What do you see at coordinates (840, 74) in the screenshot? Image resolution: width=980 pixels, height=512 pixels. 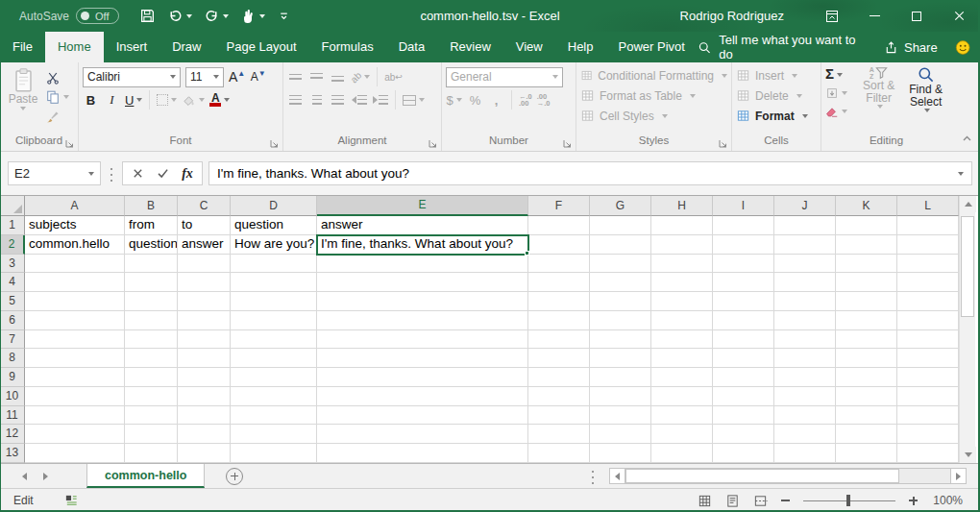 I see `autosum-button: Σ` at bounding box center [840, 74].